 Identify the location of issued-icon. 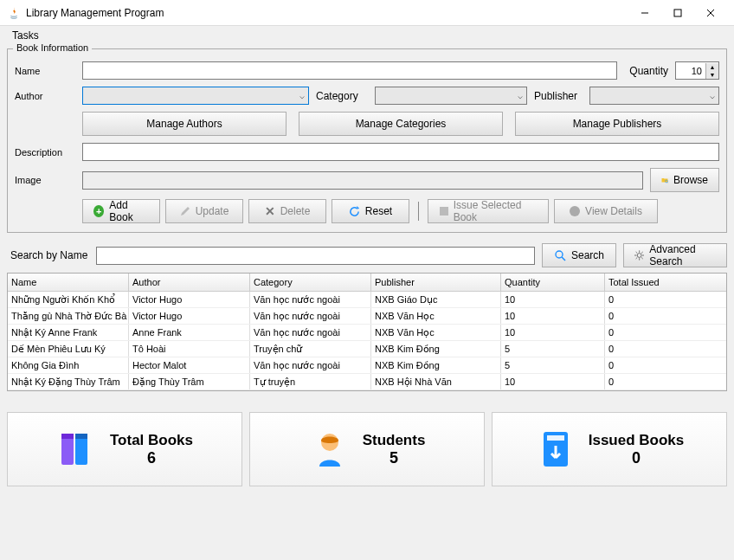
(556, 449).